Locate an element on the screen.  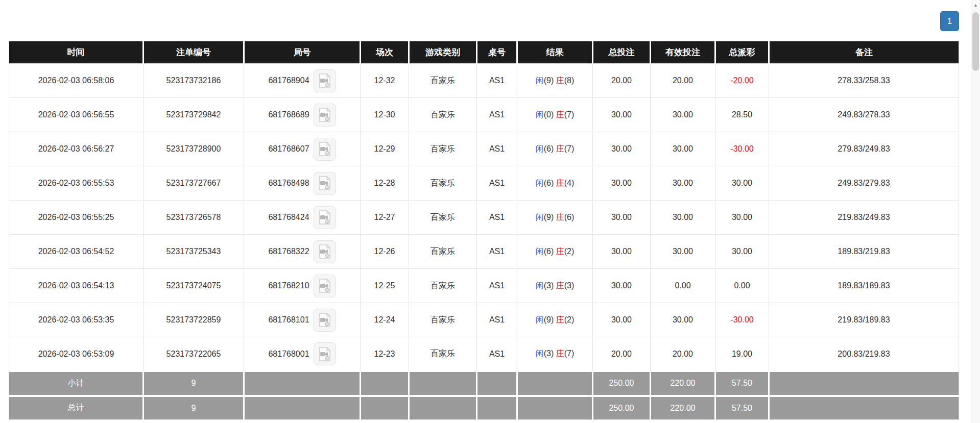
cell-round: 681768607 is located at coordinates (302, 149).